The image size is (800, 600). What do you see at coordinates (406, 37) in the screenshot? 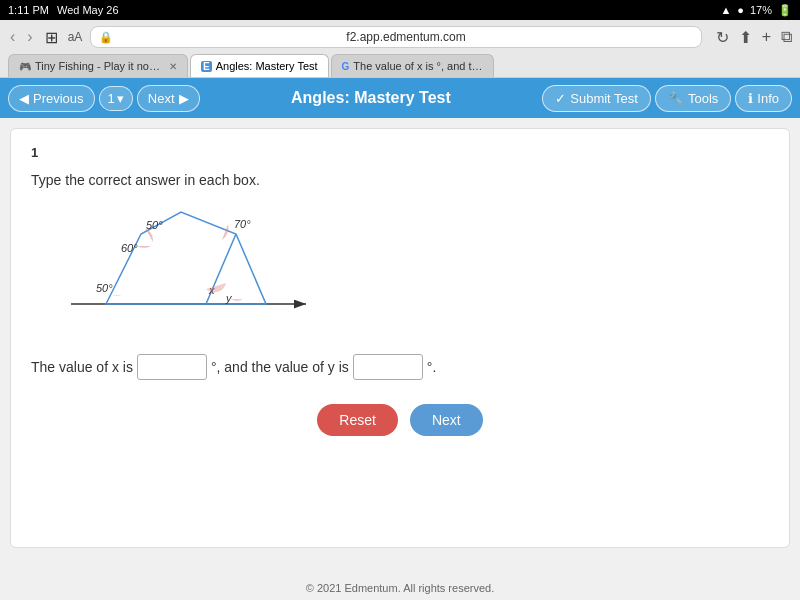
I see `url-text: f2.app.edmentum.com` at bounding box center [406, 37].